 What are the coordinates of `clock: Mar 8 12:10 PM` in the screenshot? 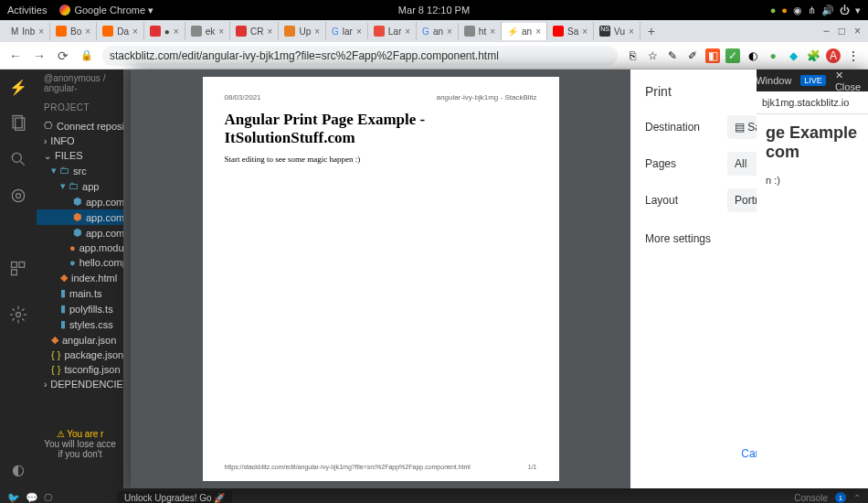 It's located at (434, 10).